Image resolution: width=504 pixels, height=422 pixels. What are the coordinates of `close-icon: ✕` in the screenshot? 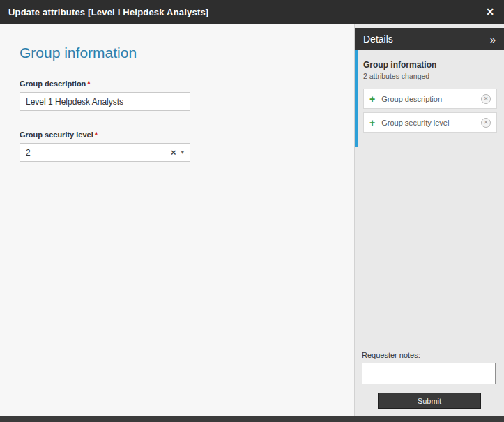 It's located at (490, 12).